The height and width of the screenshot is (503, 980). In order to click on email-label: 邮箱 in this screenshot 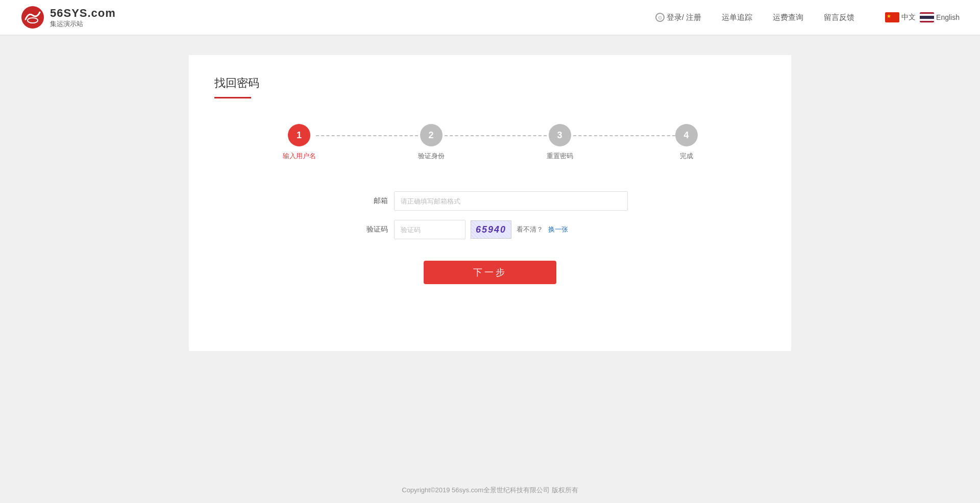, I will do `click(370, 201)`.